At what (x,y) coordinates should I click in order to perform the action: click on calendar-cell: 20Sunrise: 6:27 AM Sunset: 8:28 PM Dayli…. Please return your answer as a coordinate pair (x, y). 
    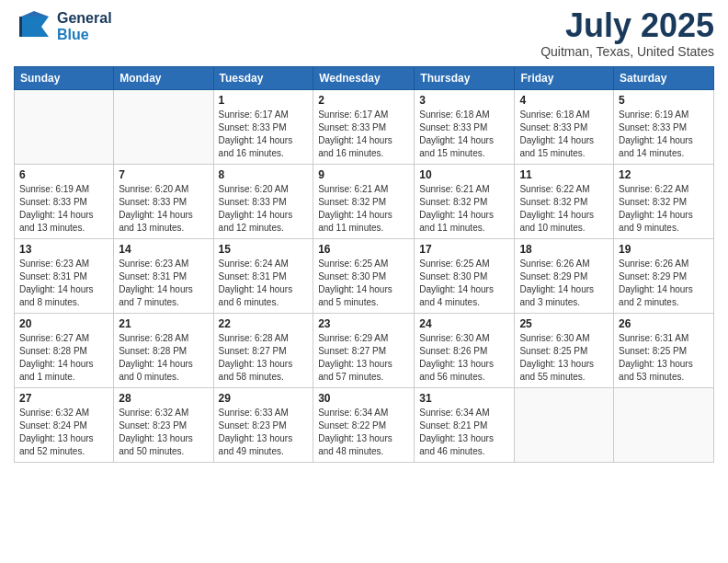
    Looking at the image, I should click on (64, 351).